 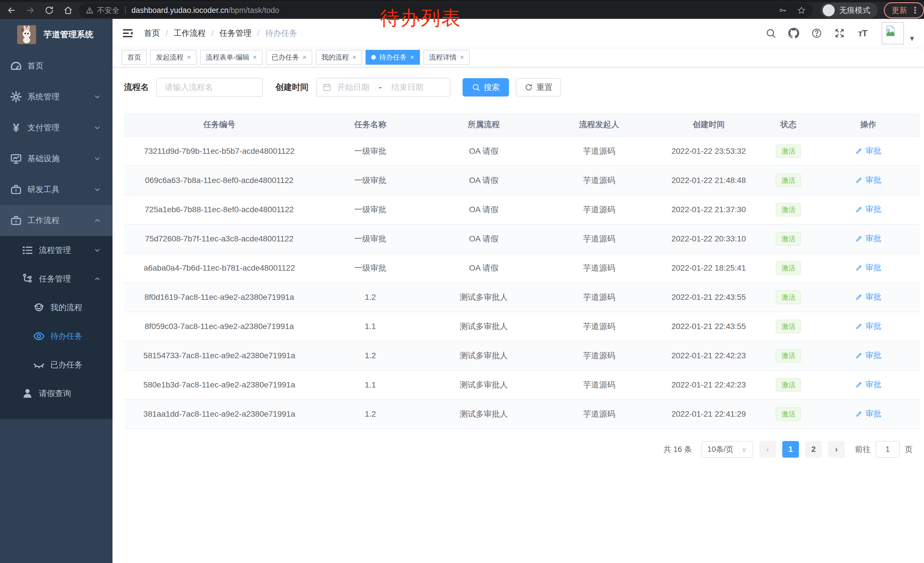 I want to click on end-date-placeholder: 结束日期, so click(x=407, y=87).